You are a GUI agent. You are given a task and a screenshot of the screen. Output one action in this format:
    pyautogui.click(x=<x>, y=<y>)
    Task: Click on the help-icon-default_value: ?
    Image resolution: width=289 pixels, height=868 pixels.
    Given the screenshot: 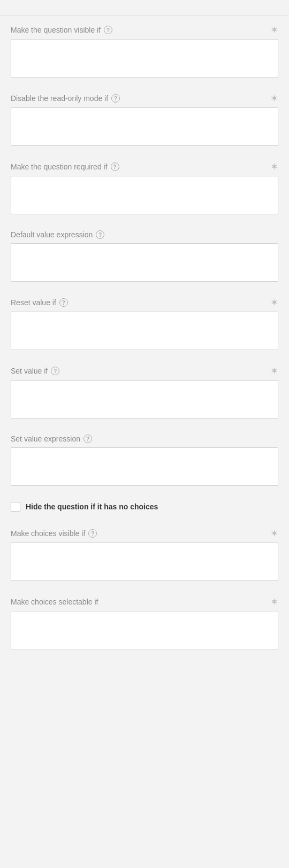 What is the action you would take?
    pyautogui.click(x=100, y=235)
    